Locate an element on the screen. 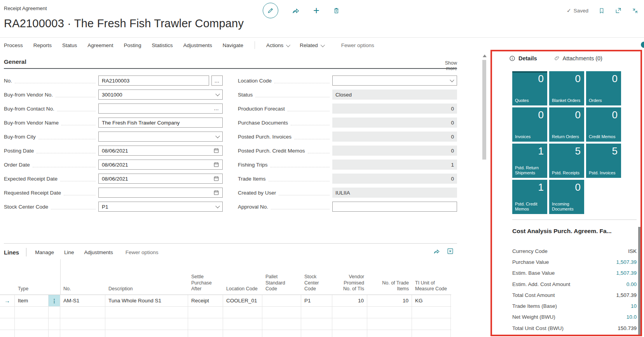 This screenshot has height=337, width=644. buy-from-city-input is located at coordinates (161, 137).